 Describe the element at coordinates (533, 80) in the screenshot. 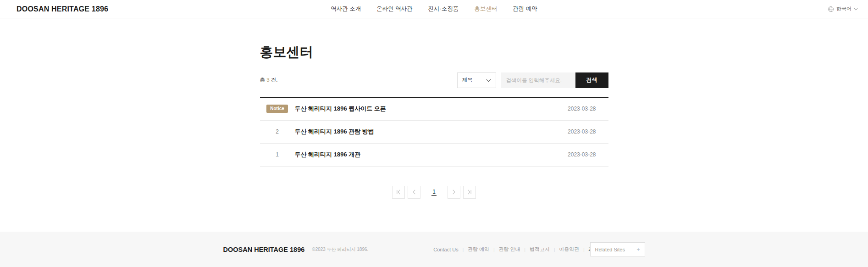

I see `search-area: 제목 검색` at that location.